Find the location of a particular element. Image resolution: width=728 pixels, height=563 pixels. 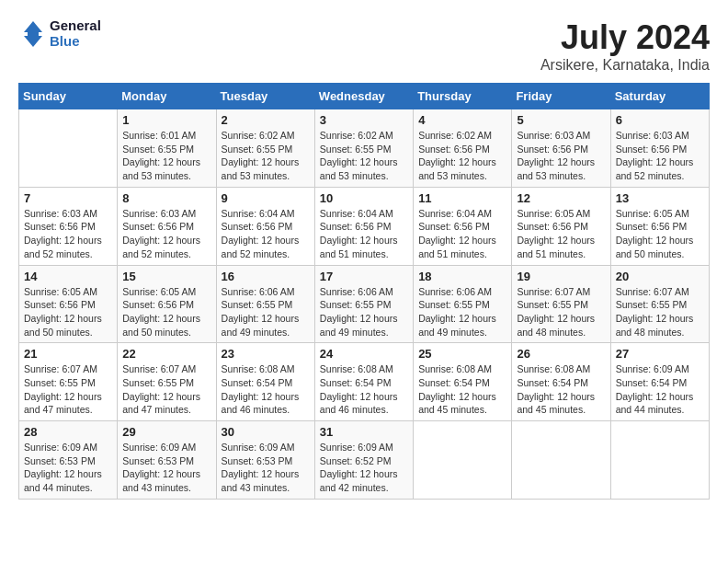

logo-container: General Blue is located at coordinates (60, 33).